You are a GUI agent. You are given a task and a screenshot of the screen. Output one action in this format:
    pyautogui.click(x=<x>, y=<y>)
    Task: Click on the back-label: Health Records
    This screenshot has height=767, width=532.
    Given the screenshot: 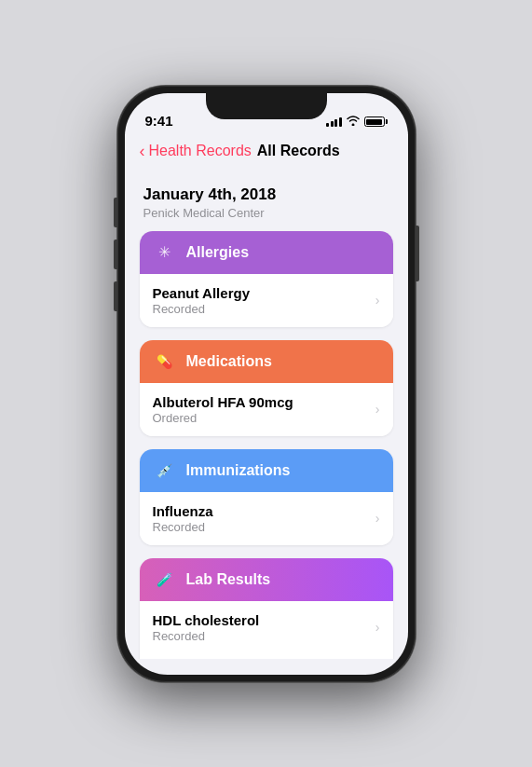 What is the action you would take?
    pyautogui.click(x=200, y=151)
    